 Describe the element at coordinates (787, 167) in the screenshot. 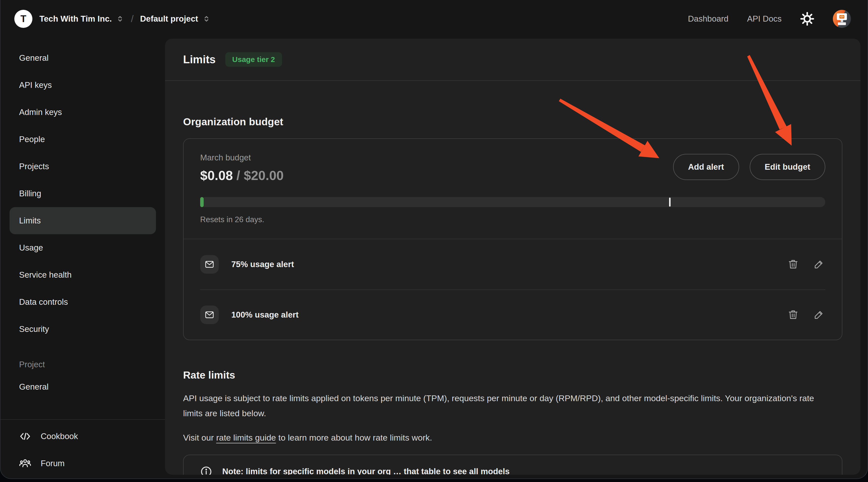

I see `edit-budget-button: Edit budget` at that location.